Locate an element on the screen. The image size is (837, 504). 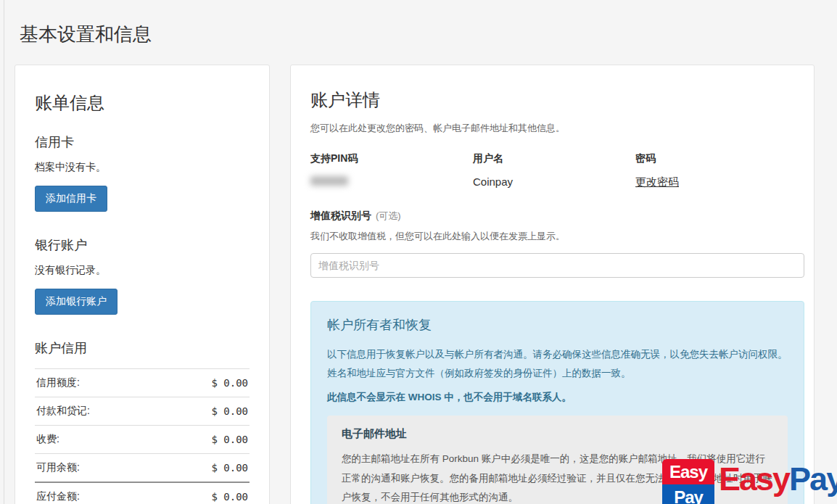
easypay-wordmark: EasyPay is located at coordinates (778, 479).